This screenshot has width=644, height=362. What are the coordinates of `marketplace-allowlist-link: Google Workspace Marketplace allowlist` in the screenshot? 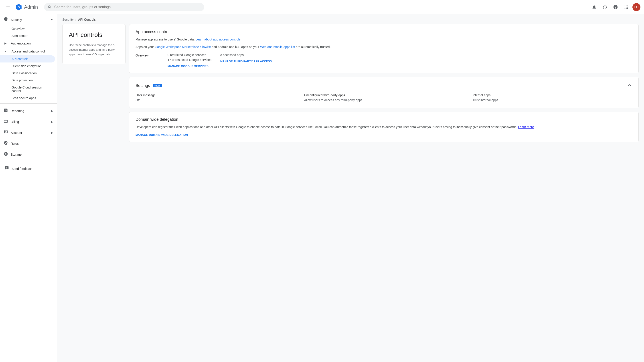 It's located at (183, 47).